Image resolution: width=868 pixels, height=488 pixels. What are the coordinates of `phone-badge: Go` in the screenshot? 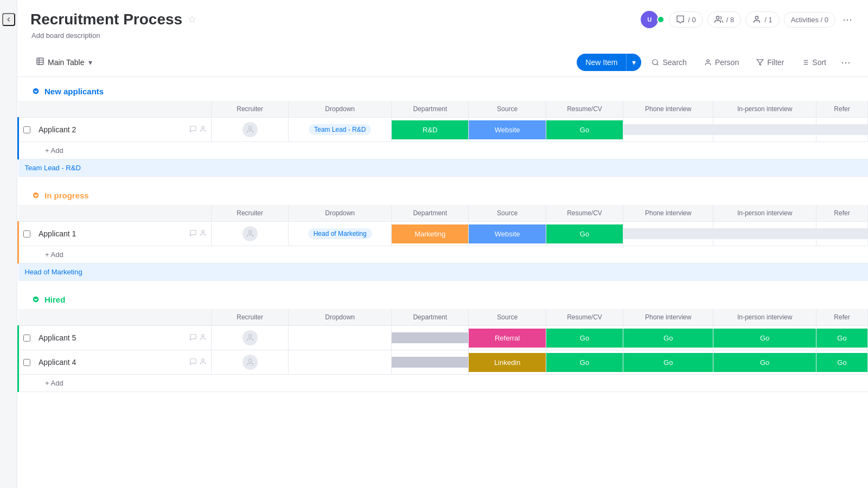 It's located at (668, 338).